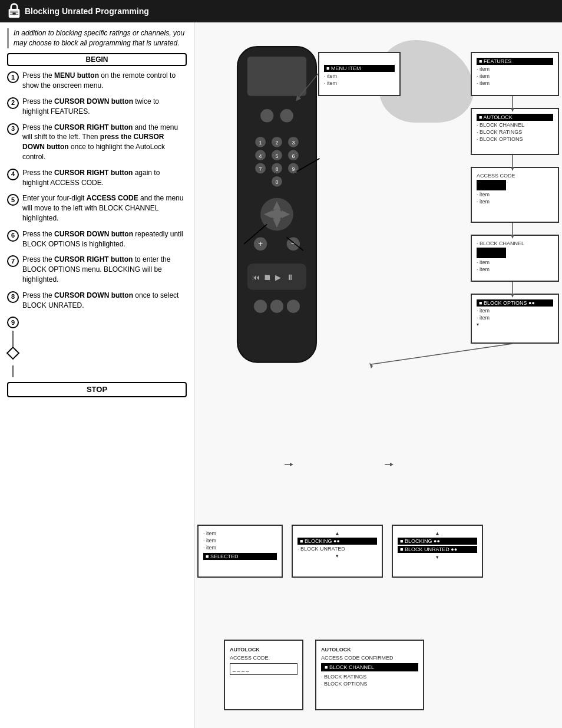 This screenshot has height=728, width=562. Describe the element at coordinates (87, 11) in the screenshot. I see `header-title: Blocking Unrated Programming` at that location.